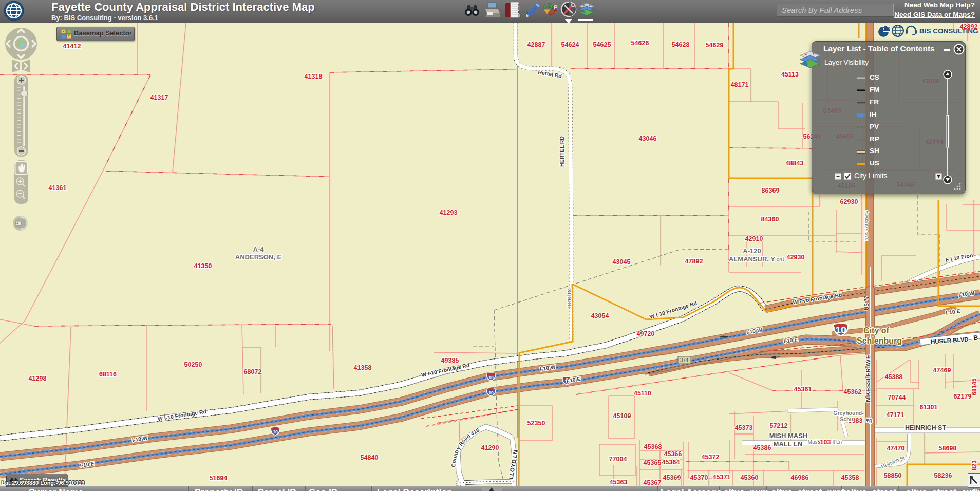 The width and height of the screenshot is (980, 491). What do you see at coordinates (779, 426) in the screenshot?
I see `svg-text: 57212` at bounding box center [779, 426].